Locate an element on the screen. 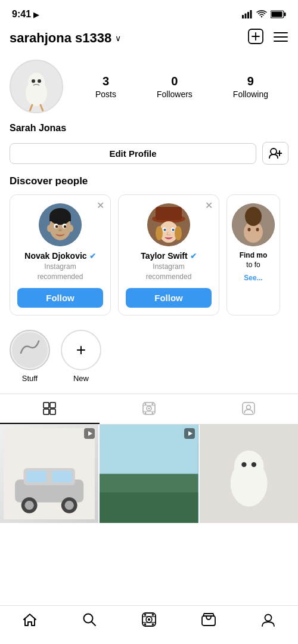 The height and width of the screenshot is (644, 298). profile-icon is located at coordinates (268, 620).